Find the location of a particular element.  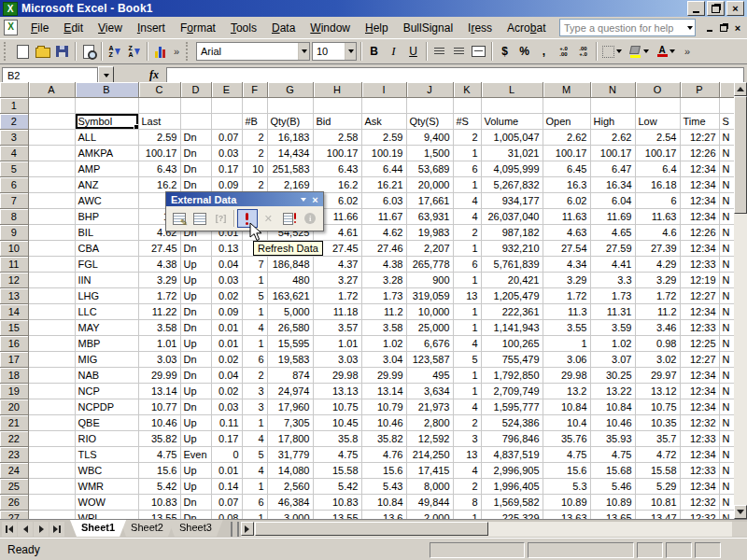

cell-G27: 3,000 is located at coordinates (289, 515).